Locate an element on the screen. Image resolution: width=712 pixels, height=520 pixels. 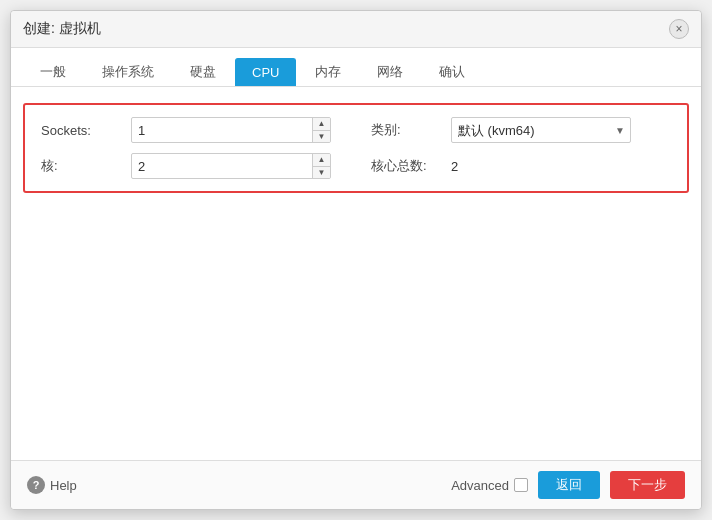
cores-row: 核: ▲ ▼ 核心总数: 2 is located at coordinates (356, 166).